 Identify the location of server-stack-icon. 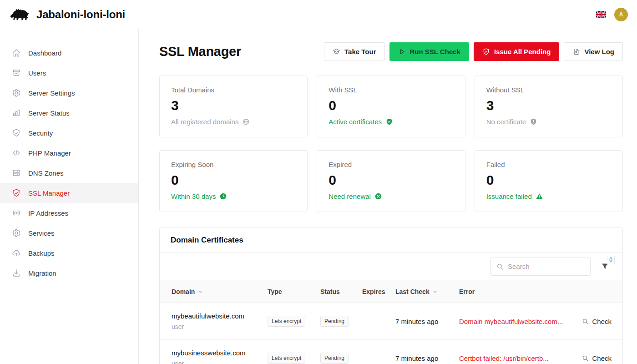
(16, 173).